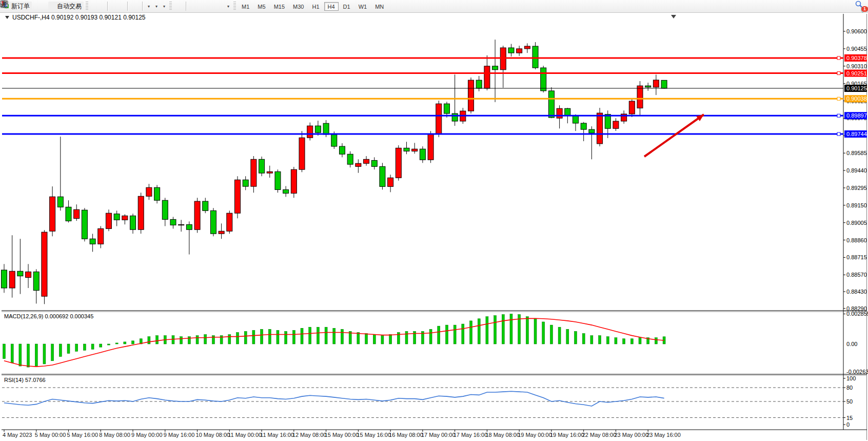 Image resolution: width=868 pixels, height=441 pixels. What do you see at coordinates (471, 435) in the screenshot?
I see `time-label: 17 May 16:00` at bounding box center [471, 435].